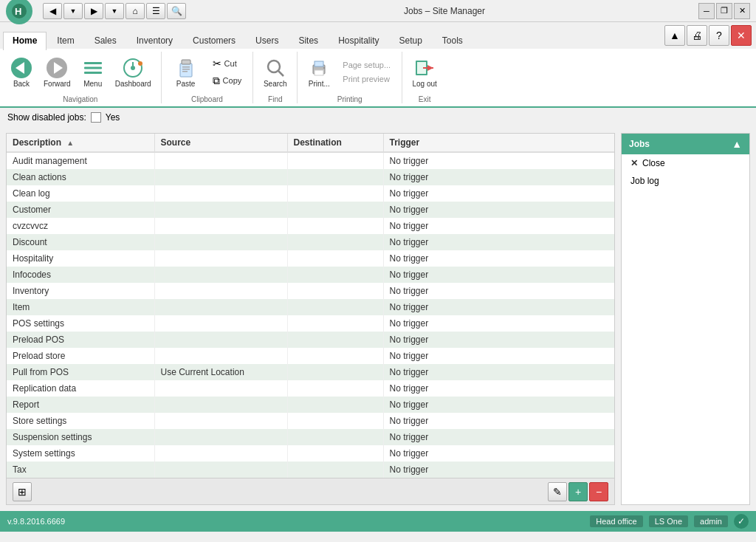  Describe the element at coordinates (707, 11) in the screenshot. I see `minimize-btn: ─` at that location.